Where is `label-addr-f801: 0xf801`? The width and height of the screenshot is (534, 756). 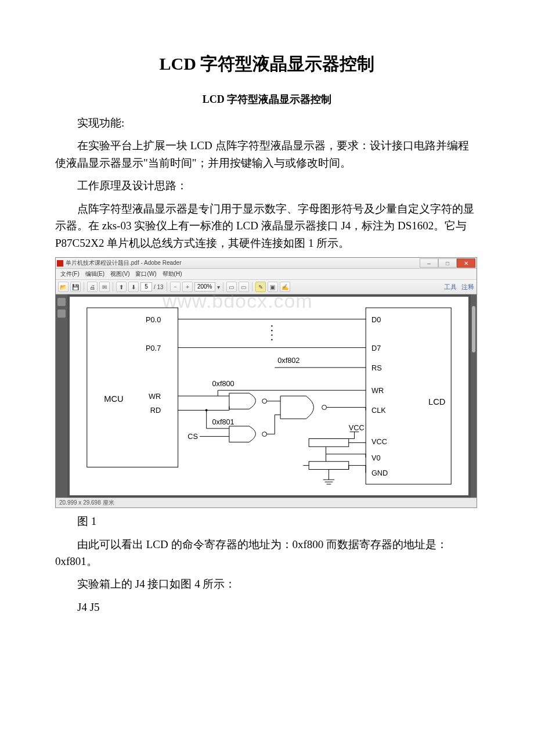
label-addr-f801: 0xf801 is located at coordinates (223, 422).